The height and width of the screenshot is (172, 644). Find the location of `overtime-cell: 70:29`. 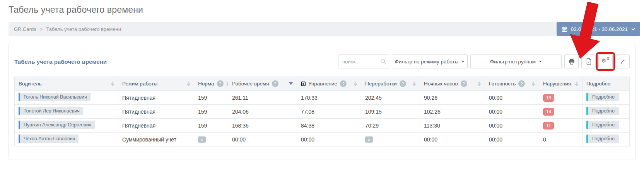

overtime-cell: 70:29 is located at coordinates (391, 126).